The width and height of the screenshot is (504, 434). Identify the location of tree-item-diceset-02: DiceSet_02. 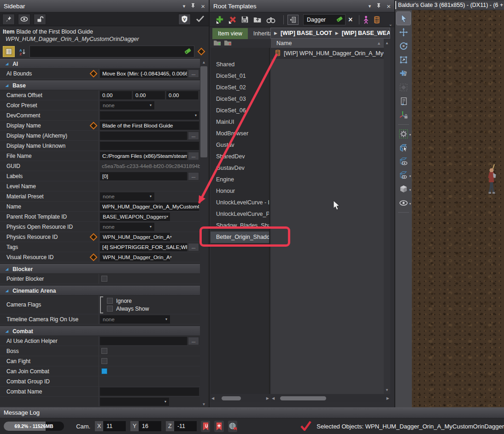
(240, 87).